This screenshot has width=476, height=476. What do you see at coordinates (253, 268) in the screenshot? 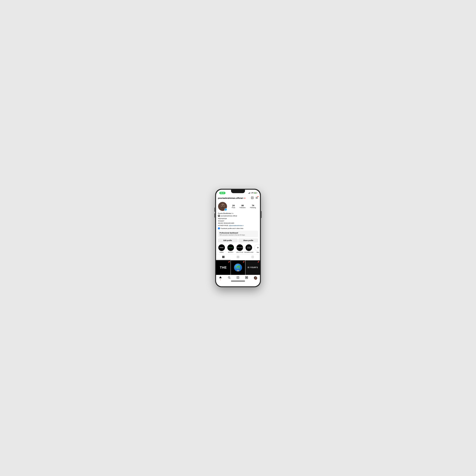
I see `post-text-3: IS YOUR'S` at bounding box center [253, 268].